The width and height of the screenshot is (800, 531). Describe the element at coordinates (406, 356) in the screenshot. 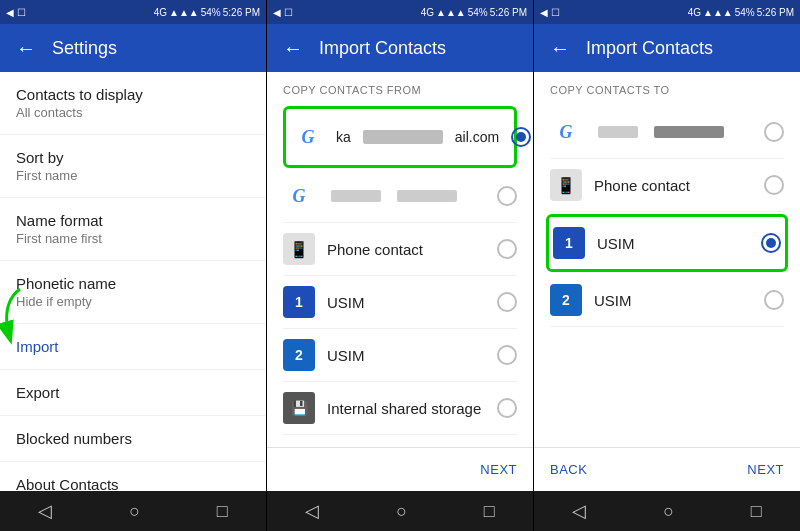

I see `usim-2-from-label: USIM` at that location.